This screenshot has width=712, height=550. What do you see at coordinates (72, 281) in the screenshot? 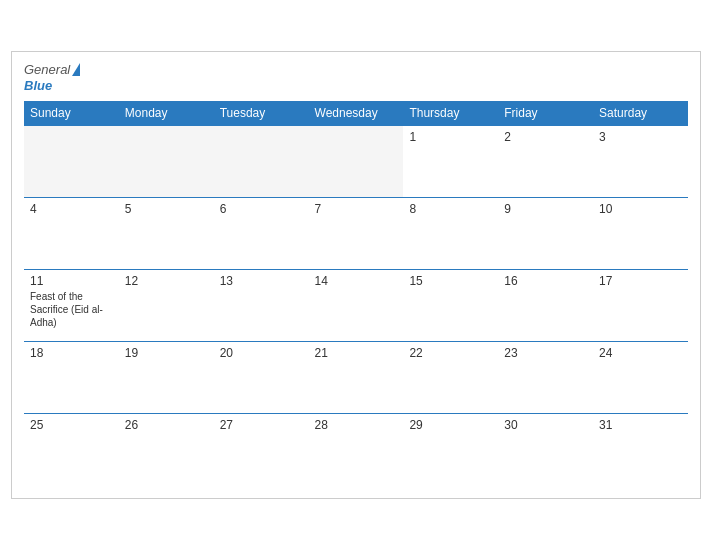
I see `day-number: 11` at bounding box center [72, 281].